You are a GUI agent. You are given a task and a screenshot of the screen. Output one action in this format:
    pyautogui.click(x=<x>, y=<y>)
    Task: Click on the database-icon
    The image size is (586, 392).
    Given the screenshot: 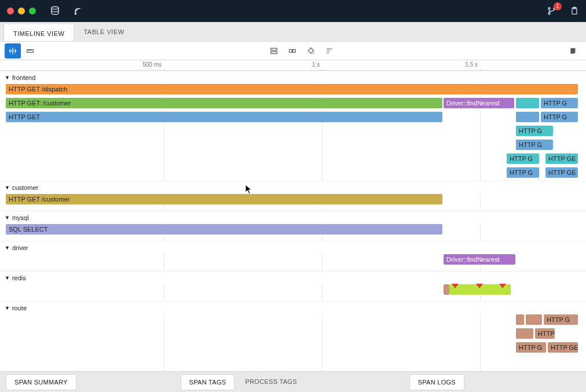 What is the action you would take?
    pyautogui.click(x=55, y=11)
    